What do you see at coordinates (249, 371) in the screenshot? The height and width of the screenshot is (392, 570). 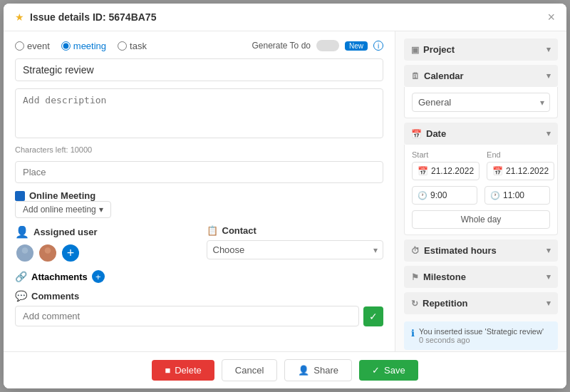 I see `cancel-button: Cancel` at bounding box center [249, 371].